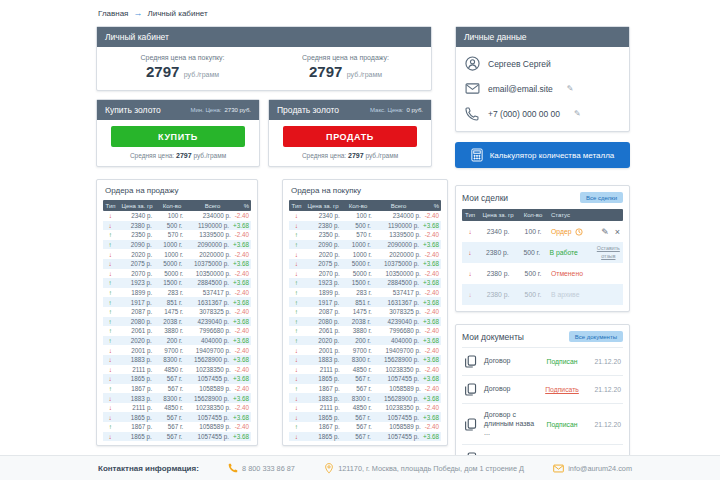 This screenshot has width=720, height=480. I want to click on order-qty: 5000 г., so click(170, 274).